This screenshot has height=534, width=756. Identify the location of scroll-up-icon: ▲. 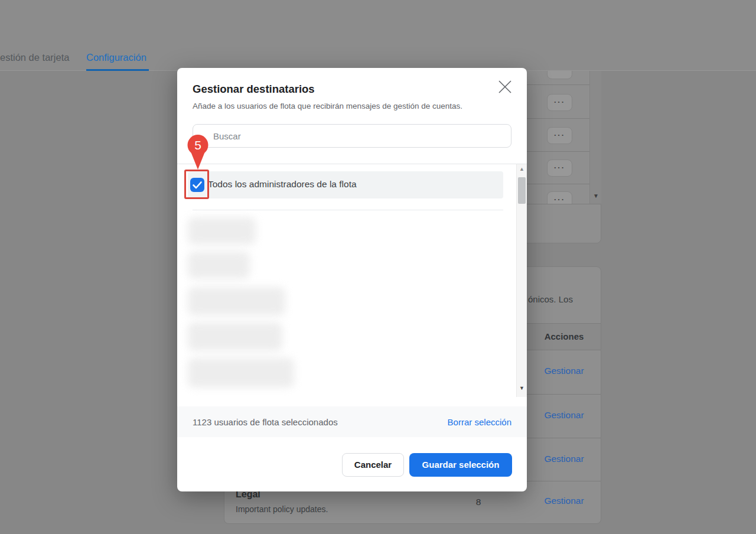
(522, 169).